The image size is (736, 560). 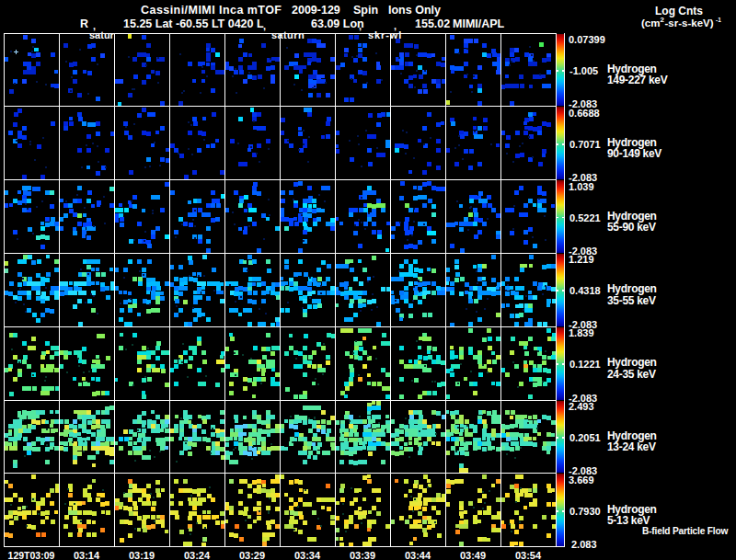 What do you see at coordinates (684, 531) in the screenshot?
I see `svg-text: B-field Particle Flow` at bounding box center [684, 531].